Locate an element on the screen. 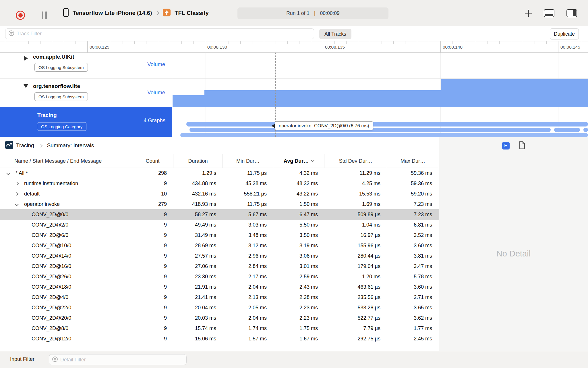 The height and width of the screenshot is (368, 588). row-duration: 418.93 ms is located at coordinates (198, 204).